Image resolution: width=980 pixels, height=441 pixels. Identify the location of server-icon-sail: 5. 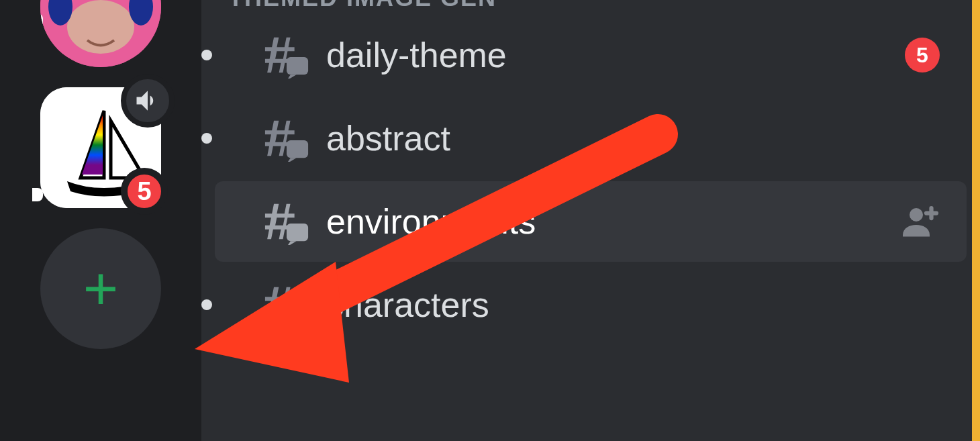
(101, 148).